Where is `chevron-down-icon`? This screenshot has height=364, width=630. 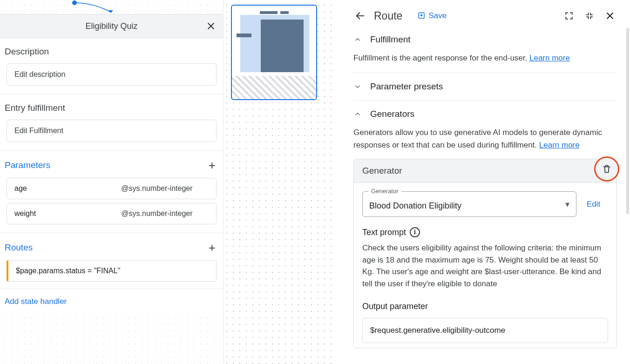
chevron-down-icon is located at coordinates (358, 87).